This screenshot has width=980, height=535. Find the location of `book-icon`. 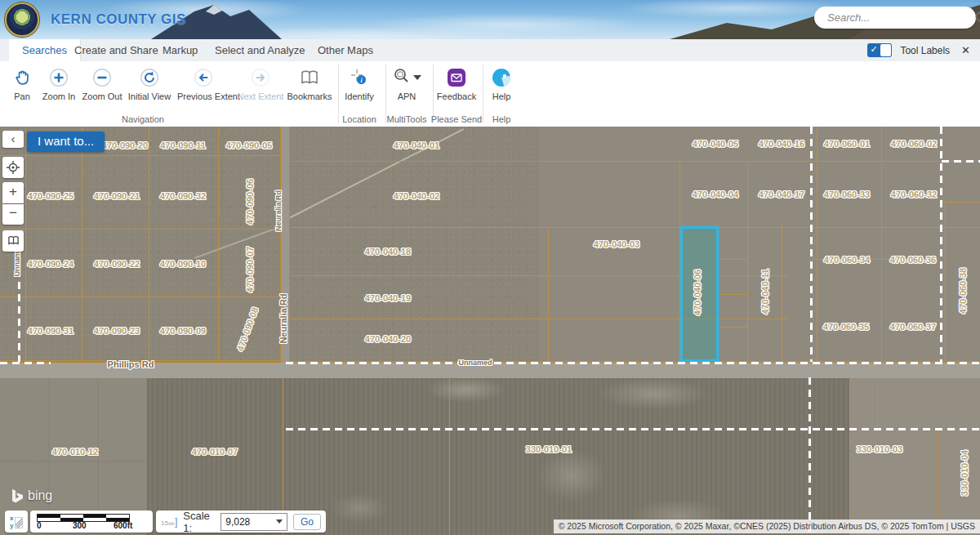

book-icon is located at coordinates (13, 240).